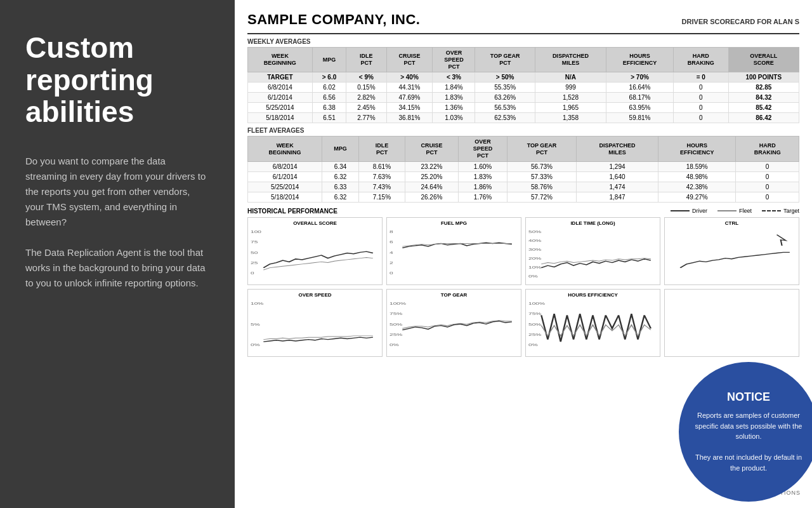  I want to click on svg-text: 50%, so click(396, 324).